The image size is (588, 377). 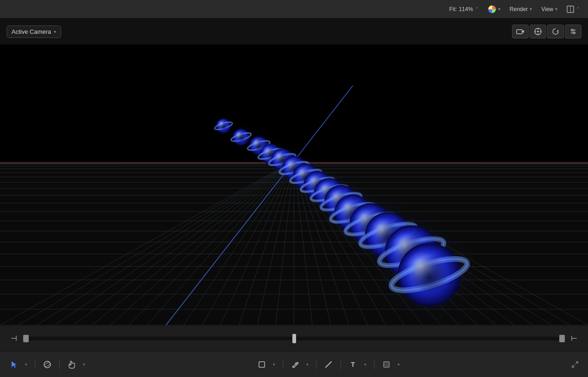 I want to click on compass-icon, so click(x=538, y=31).